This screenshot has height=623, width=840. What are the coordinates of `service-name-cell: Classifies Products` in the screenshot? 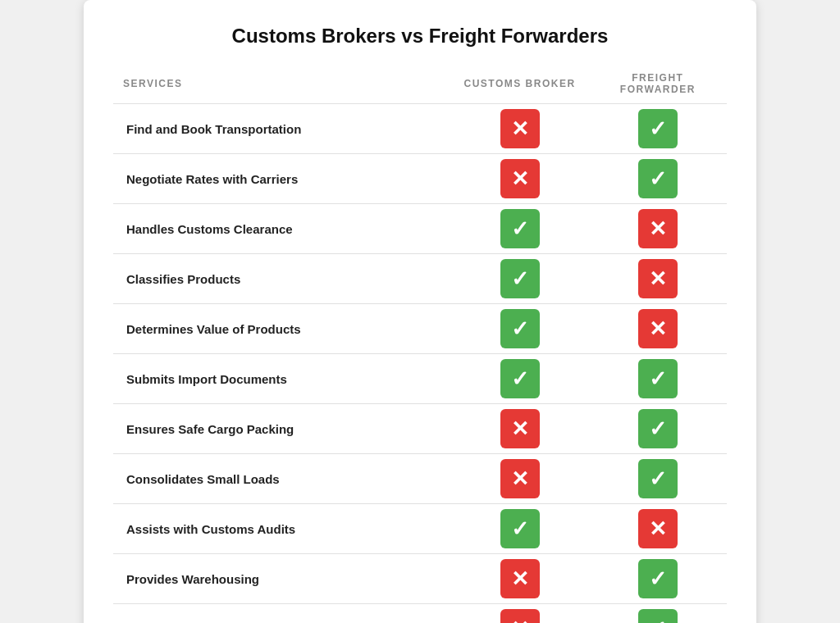 It's located at (282, 279).